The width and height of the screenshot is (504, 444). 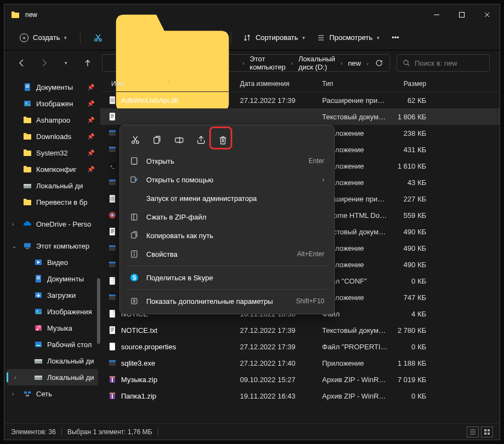 I want to click on sidebar-item: ›Сеть, so click(x=53, y=394).